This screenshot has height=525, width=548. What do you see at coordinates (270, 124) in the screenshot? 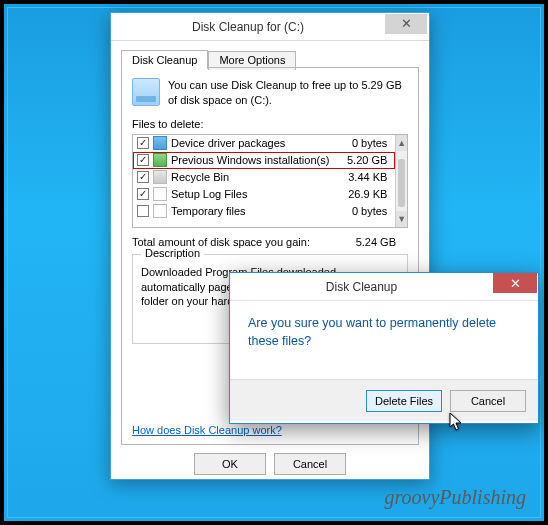
I see `files-to-delete-label: Files to delete:` at bounding box center [270, 124].